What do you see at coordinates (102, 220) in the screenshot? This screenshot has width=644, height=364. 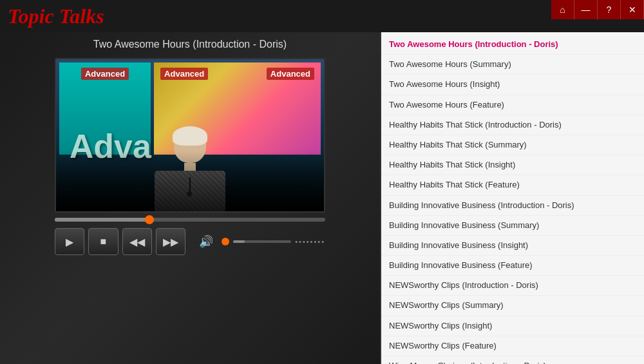 I see `progress-fill` at bounding box center [102, 220].